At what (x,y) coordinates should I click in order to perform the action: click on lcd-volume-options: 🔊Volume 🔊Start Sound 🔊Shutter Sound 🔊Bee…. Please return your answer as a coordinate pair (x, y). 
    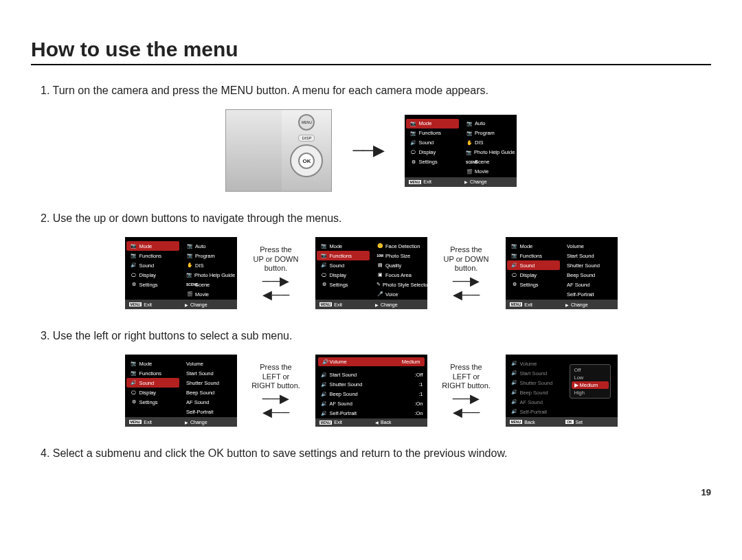
    Looking at the image, I should click on (562, 390).